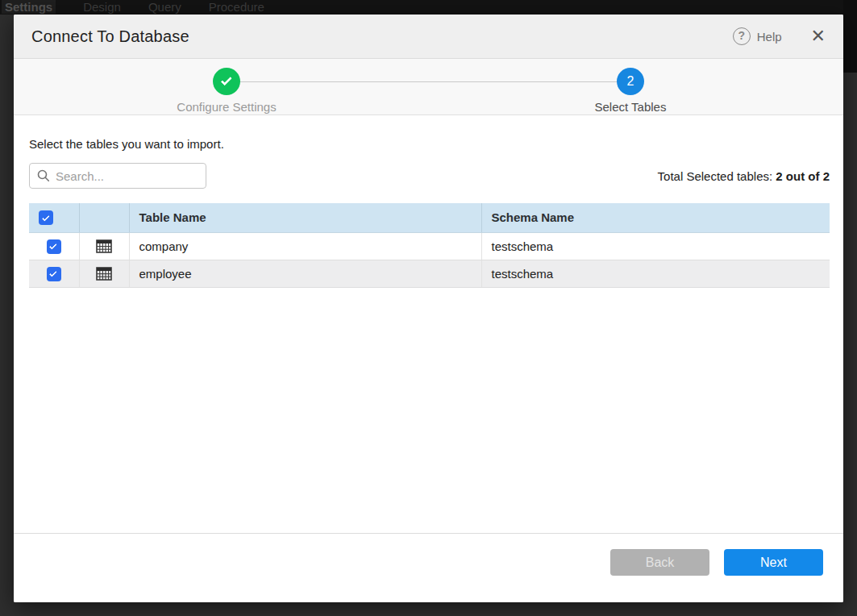  I want to click on dialog-header: Connect To Database ? Help ✕, so click(429, 37).